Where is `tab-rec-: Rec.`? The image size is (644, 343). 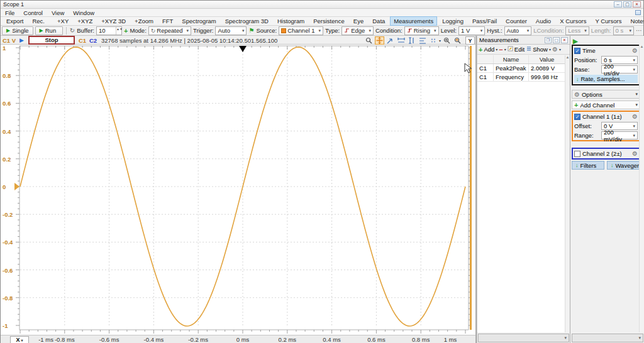 tab-rec-: Rec. is located at coordinates (38, 21).